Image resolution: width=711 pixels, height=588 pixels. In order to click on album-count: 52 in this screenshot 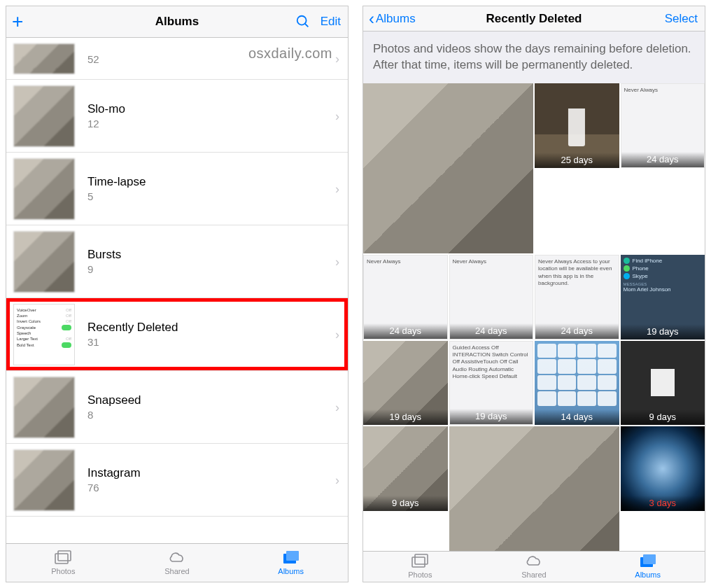, I will do `click(94, 59)`.